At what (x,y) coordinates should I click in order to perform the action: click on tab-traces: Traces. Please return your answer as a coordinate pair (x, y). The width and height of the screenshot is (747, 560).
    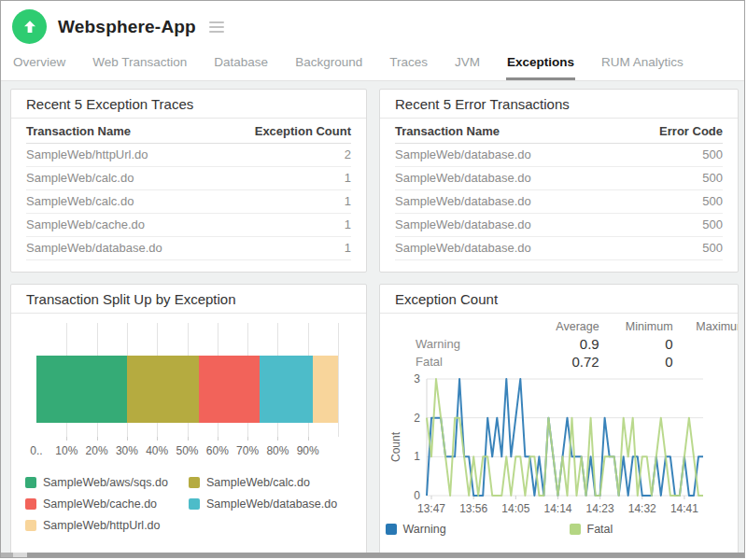
    Looking at the image, I should click on (409, 63).